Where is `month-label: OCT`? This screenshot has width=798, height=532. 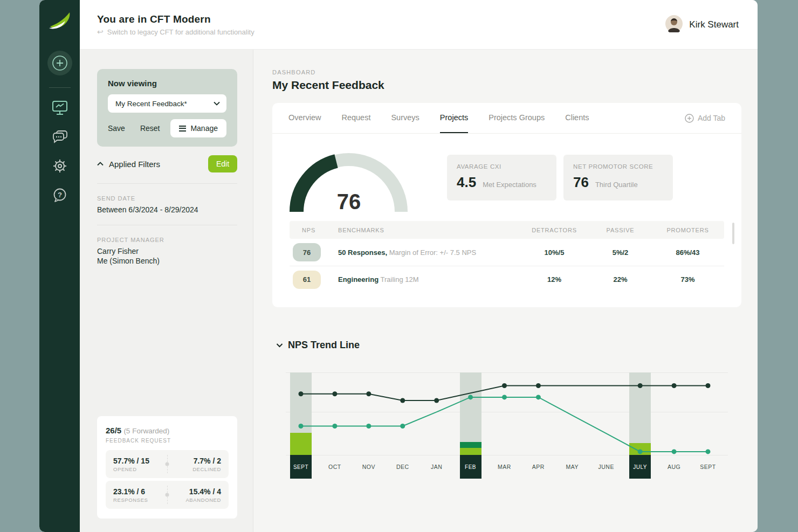
month-label: OCT is located at coordinates (335, 467).